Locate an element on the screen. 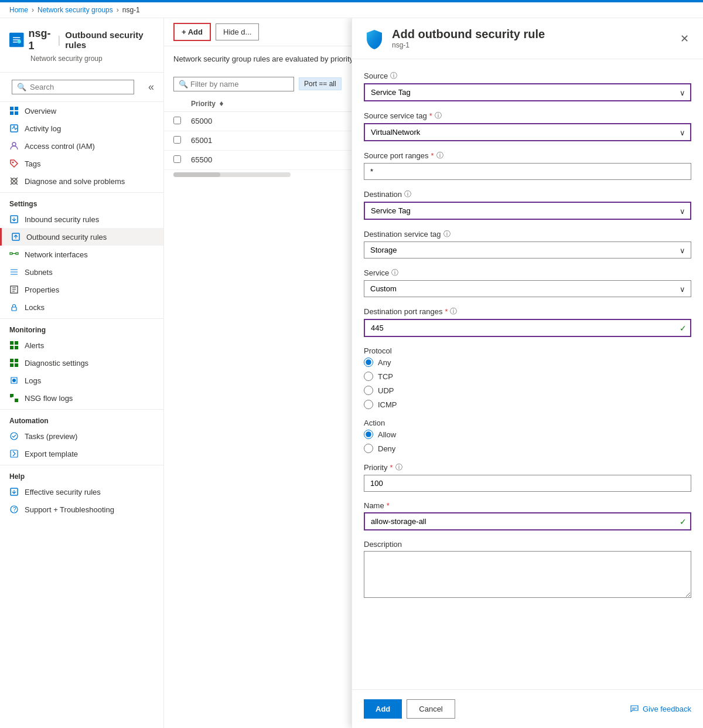 This screenshot has height=728, width=703. sidebar-item-inbound: Inbound security rules is located at coordinates (82, 219).